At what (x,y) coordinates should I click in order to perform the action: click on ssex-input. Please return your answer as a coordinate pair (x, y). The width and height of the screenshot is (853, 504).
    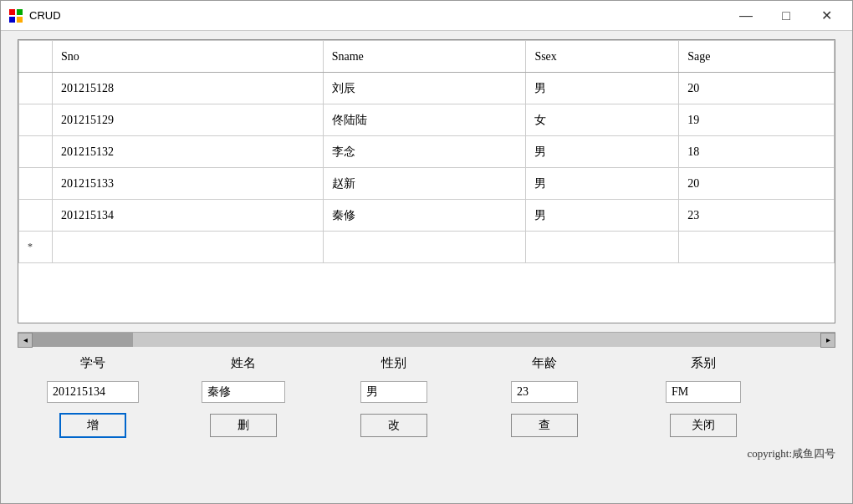
    Looking at the image, I should click on (394, 392).